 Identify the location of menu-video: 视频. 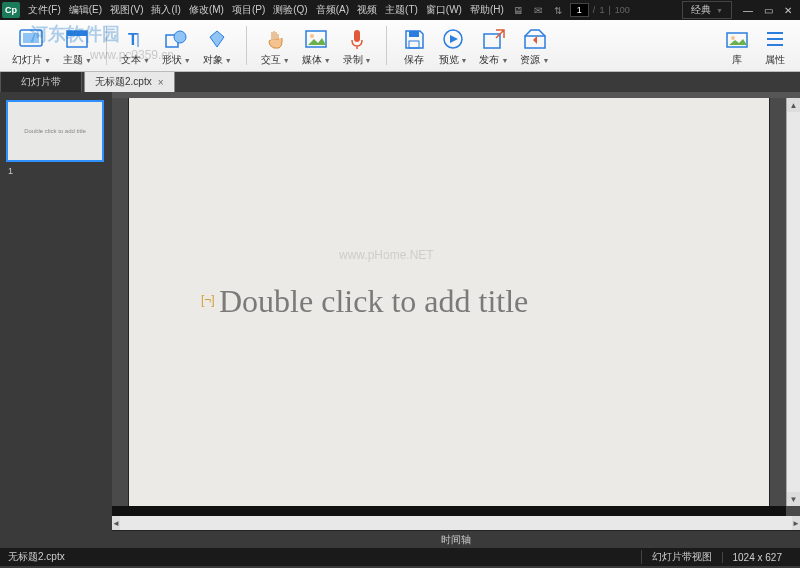
(367, 10).